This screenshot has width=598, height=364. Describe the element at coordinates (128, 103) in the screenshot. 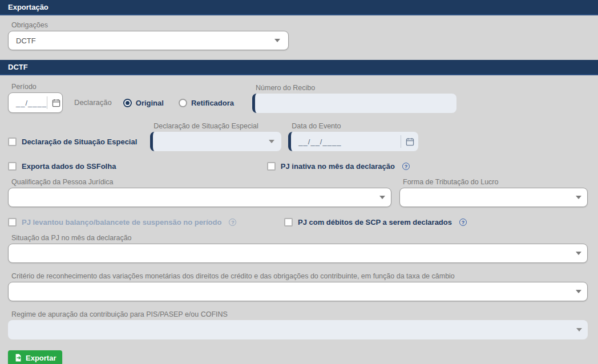

I see `radio-selected-icon` at that location.